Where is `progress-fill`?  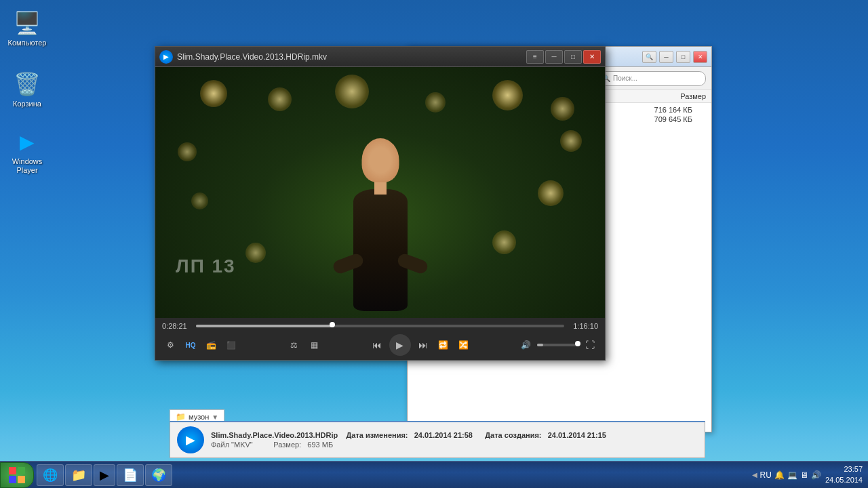
progress-fill is located at coordinates (264, 326).